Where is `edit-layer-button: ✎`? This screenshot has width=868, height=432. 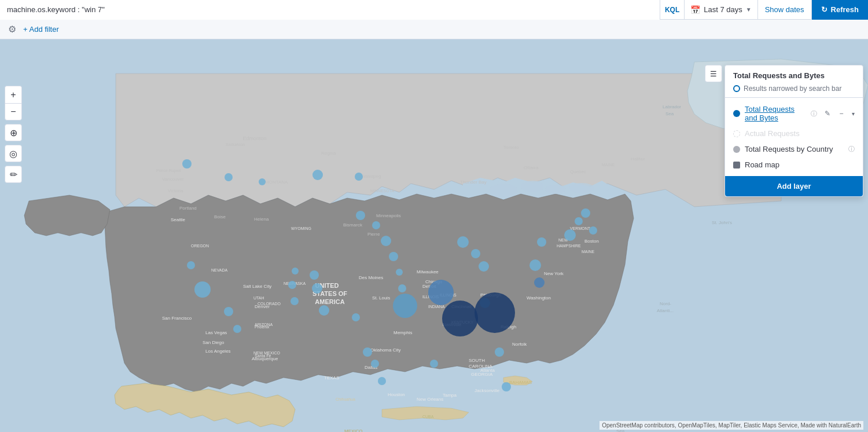 edit-layer-button: ✎ is located at coordinates (827, 114).